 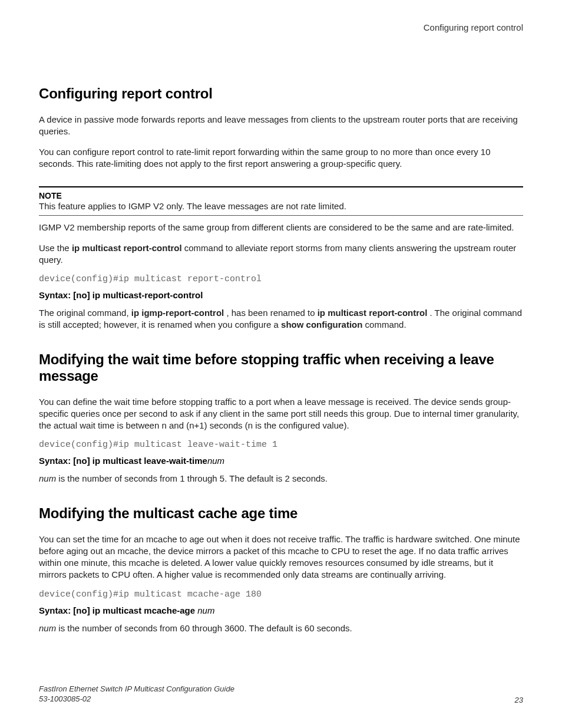 I want to click on footer-doc-title: FastIron Ethernet Switch IP Multicast Co…, so click(x=137, y=689).